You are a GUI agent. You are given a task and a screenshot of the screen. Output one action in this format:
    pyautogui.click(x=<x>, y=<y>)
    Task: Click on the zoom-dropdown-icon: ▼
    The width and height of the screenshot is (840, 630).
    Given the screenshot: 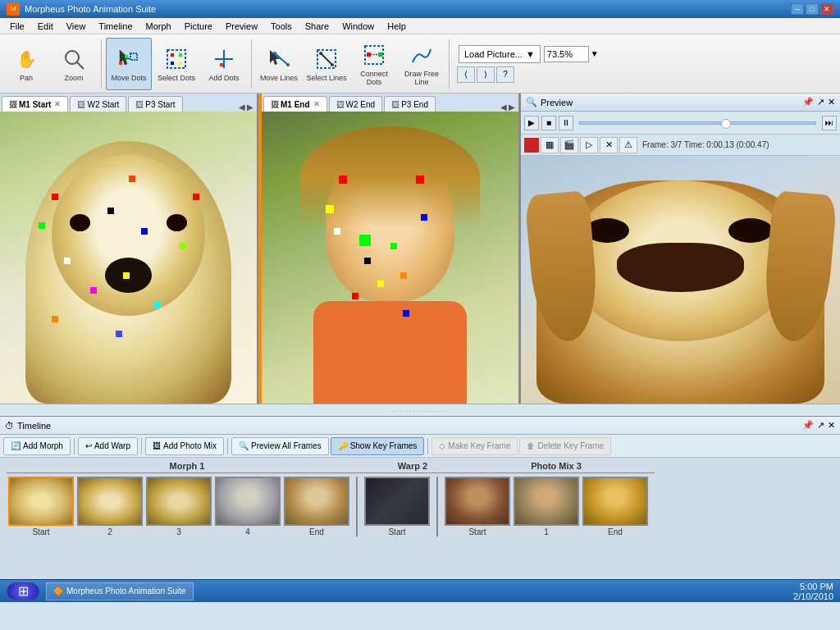 What is the action you would take?
    pyautogui.click(x=595, y=54)
    